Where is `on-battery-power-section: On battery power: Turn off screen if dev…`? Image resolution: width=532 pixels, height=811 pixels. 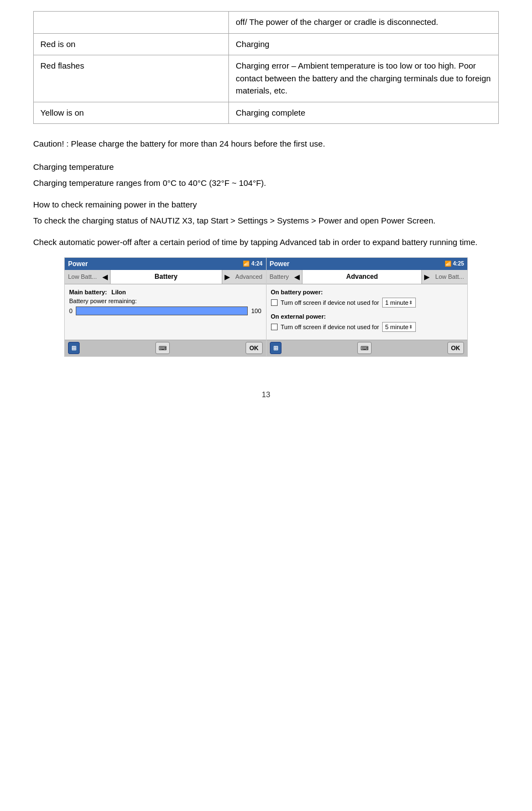 on-battery-power-section: On battery power: Turn off screen if dev… is located at coordinates (367, 298).